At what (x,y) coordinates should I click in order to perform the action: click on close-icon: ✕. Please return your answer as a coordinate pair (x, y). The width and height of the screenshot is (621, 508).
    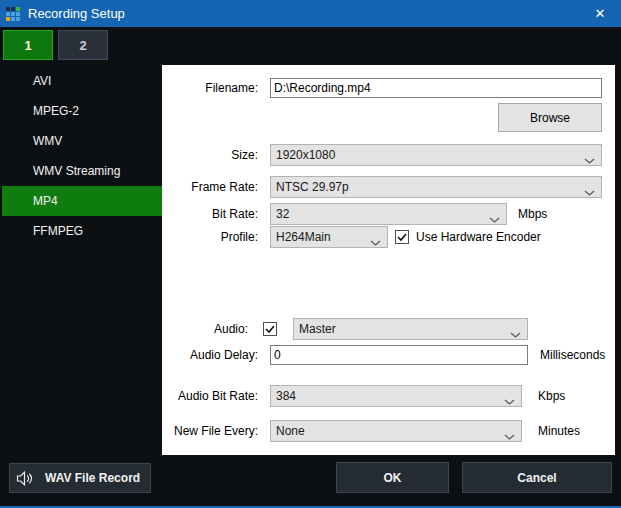
    Looking at the image, I should click on (600, 14).